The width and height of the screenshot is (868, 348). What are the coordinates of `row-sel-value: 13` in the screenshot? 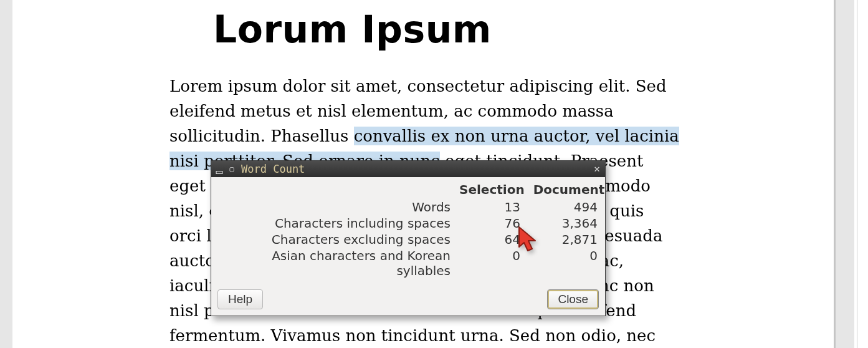 It's located at (494, 207).